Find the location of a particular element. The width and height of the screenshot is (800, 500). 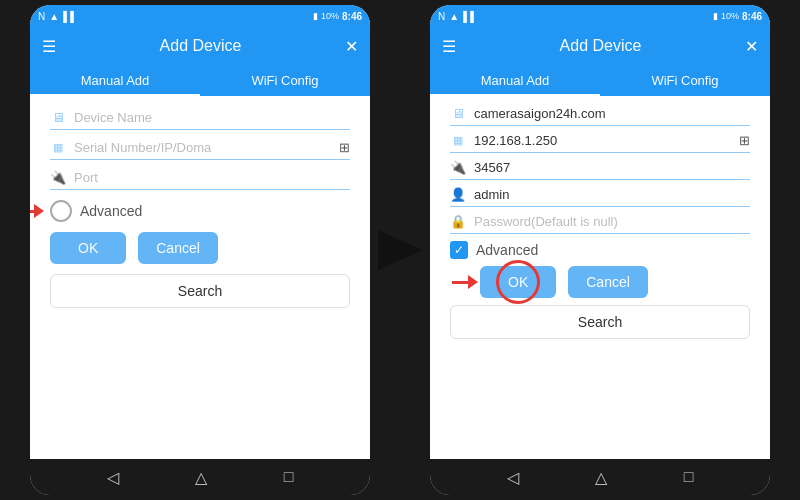

buttons-row-left: OK Cancel is located at coordinates (200, 248).